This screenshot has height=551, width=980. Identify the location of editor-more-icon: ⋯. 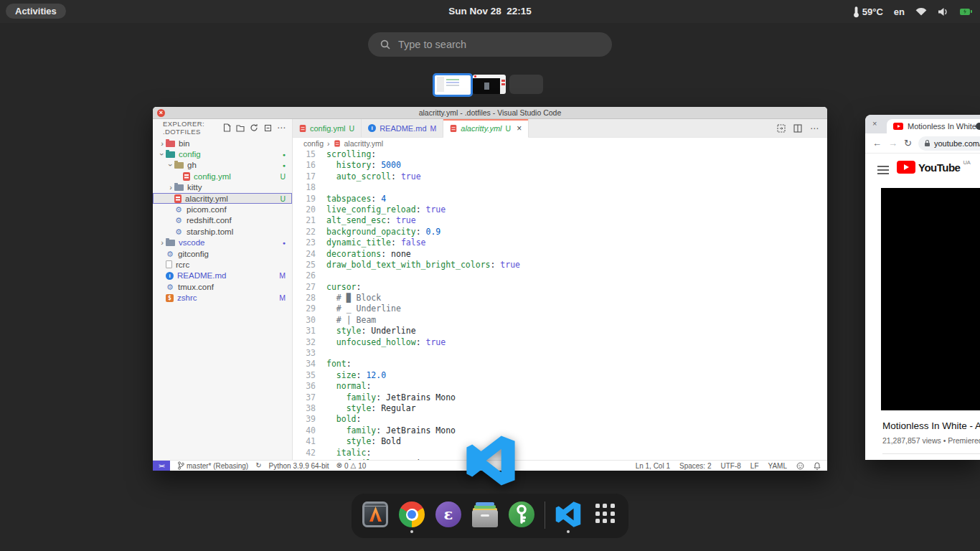
(815, 128).